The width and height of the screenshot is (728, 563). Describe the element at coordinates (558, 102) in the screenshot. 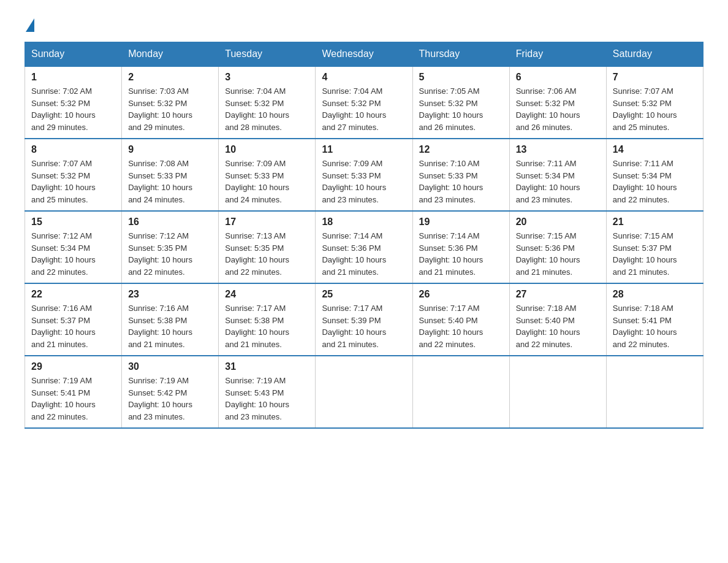

I see `calendar-day-cell: 6 Sunrise: 7:06 AM Sunset: 5:32 PM Dayli…` at that location.